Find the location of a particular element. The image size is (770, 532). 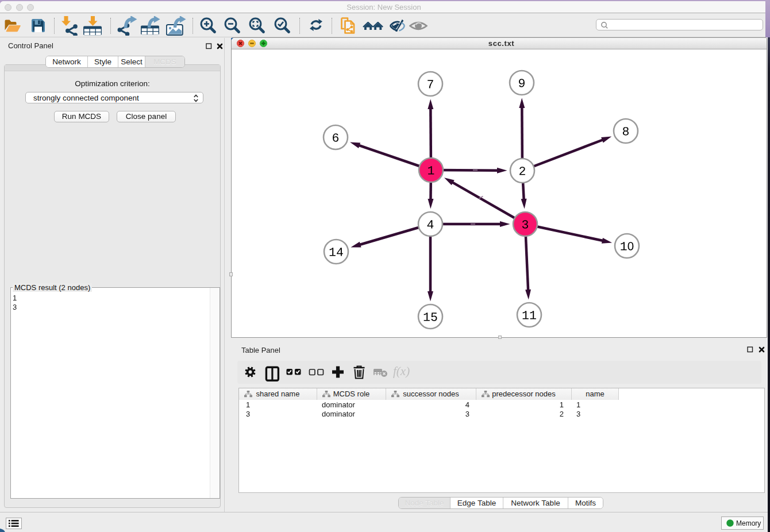

svg-text: 14 is located at coordinates (336, 252).